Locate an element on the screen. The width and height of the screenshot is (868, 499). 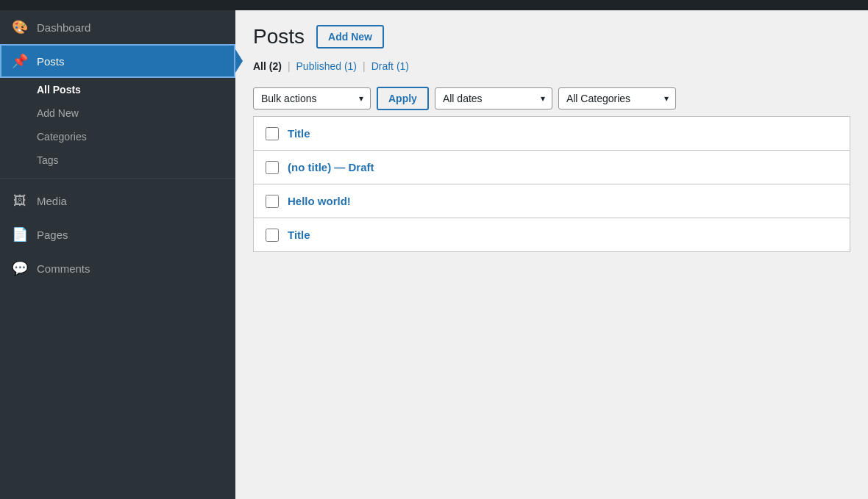
pages-icon: 📄 is located at coordinates (20, 234).